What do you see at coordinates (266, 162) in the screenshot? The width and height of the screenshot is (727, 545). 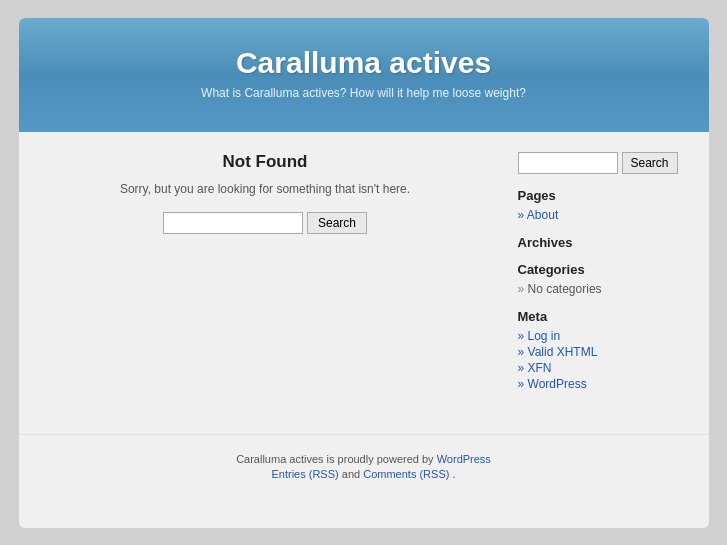 I see `not-found-title: Not Found` at bounding box center [266, 162].